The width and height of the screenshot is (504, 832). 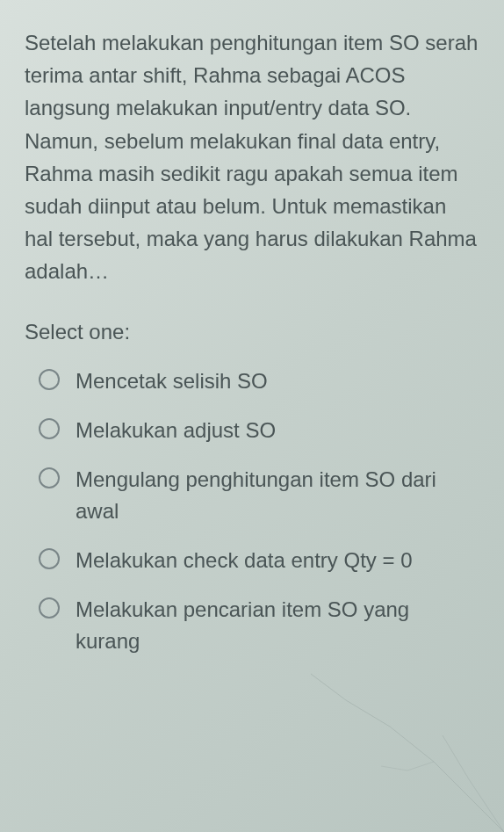 I want to click on option-label: Mencetak selisih SO, so click(x=172, y=381).